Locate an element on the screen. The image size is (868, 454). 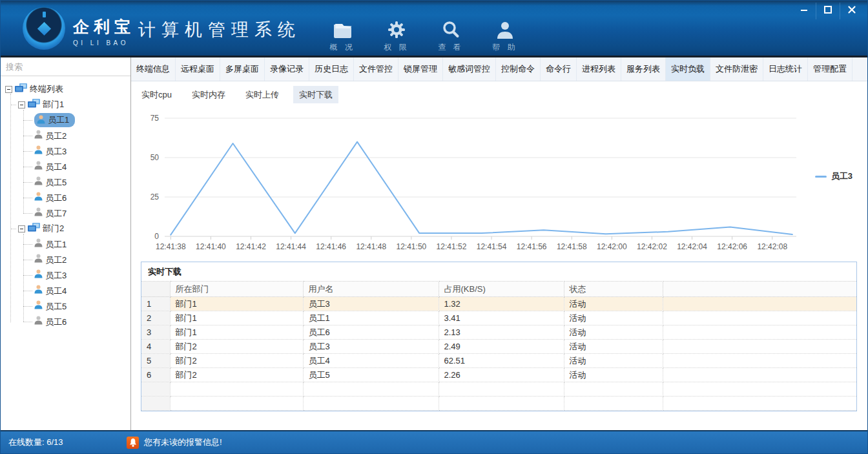
tab-命令行: 命令行 is located at coordinates (559, 69).